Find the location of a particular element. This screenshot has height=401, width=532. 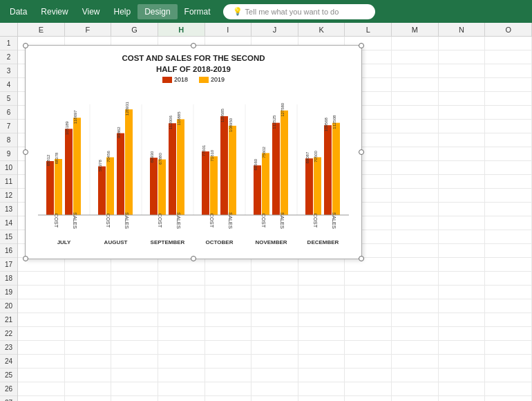

row-num-6: 6 is located at coordinates (8, 113).